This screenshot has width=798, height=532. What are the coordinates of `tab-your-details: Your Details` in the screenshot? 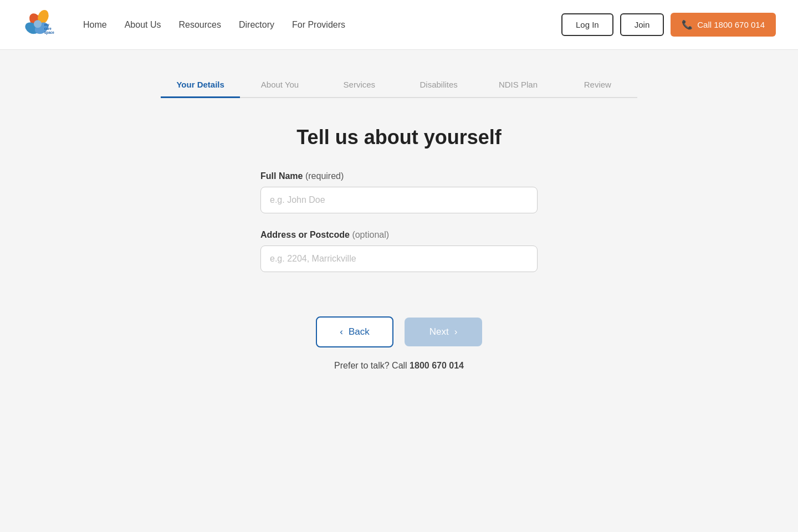 It's located at (201, 84).